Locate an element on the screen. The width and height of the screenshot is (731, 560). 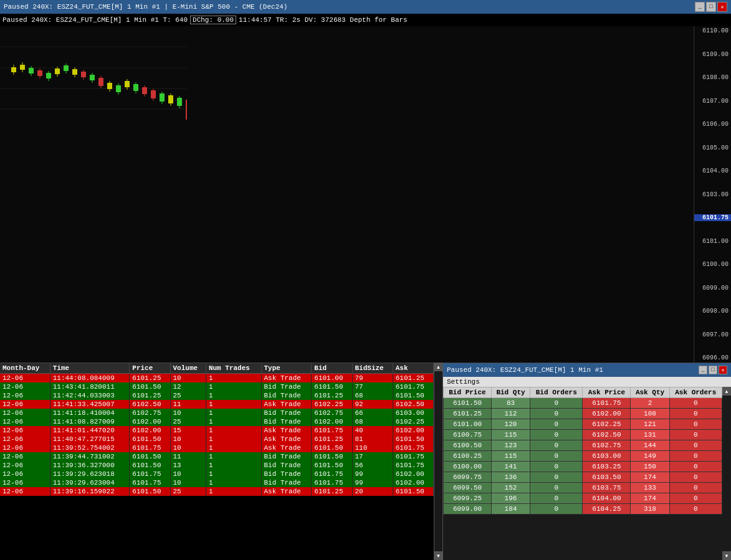
trade-cell-9-7: 17 is located at coordinates (373, 457).